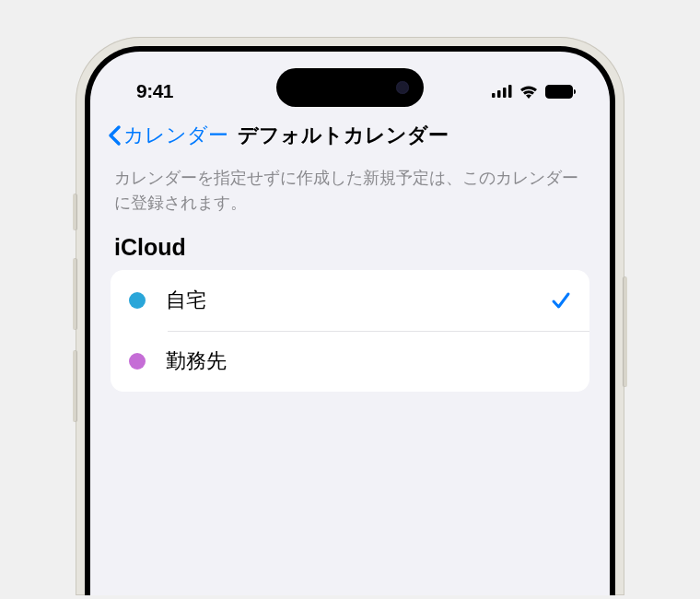 This screenshot has width=700, height=599. Describe the element at coordinates (529, 91) in the screenshot. I see `wifi-icon` at that location.